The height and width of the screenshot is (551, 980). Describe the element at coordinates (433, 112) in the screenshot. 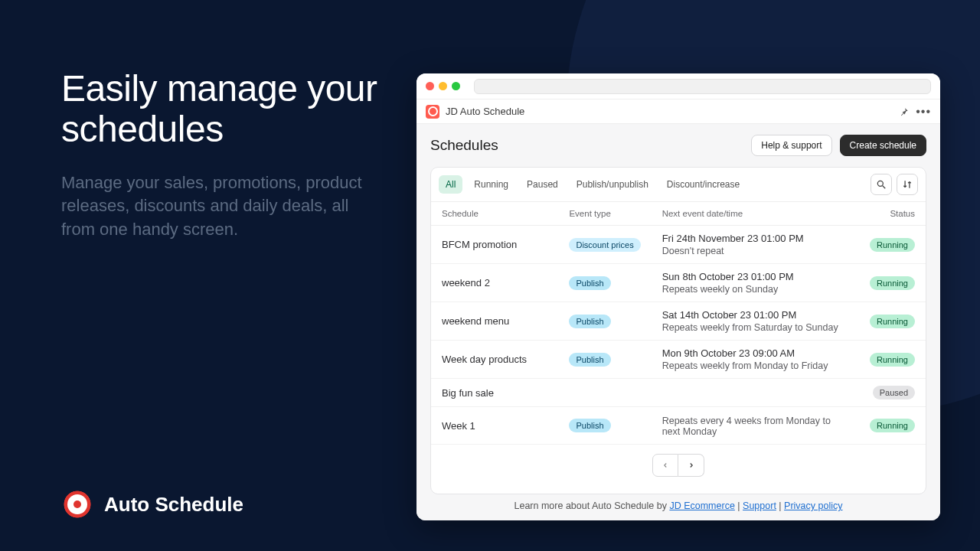

I see `app-logo-icon` at that location.